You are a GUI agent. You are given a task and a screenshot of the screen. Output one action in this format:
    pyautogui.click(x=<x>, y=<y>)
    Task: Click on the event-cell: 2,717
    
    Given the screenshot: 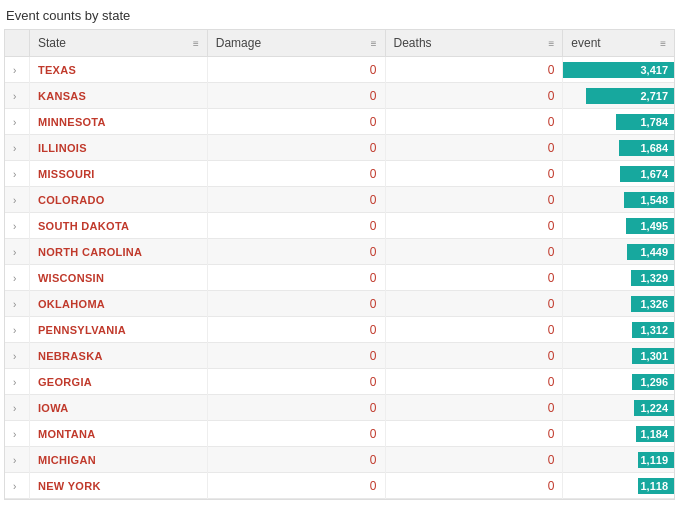 What is the action you would take?
    pyautogui.click(x=618, y=96)
    